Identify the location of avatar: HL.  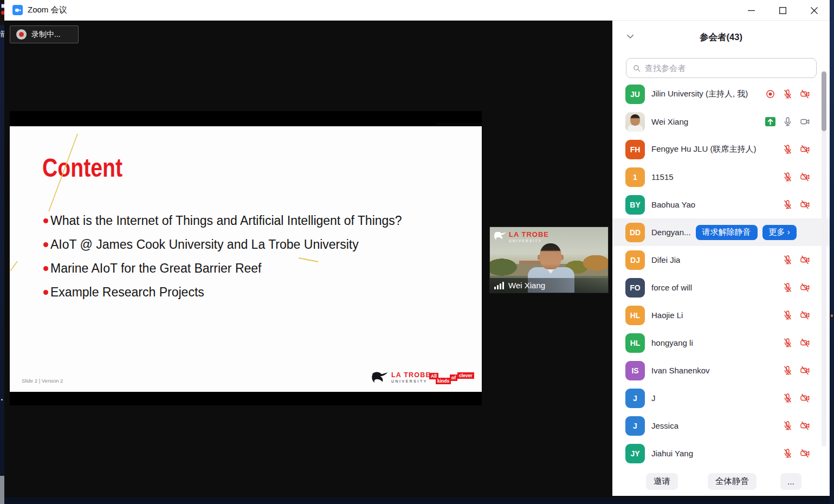
(635, 315).